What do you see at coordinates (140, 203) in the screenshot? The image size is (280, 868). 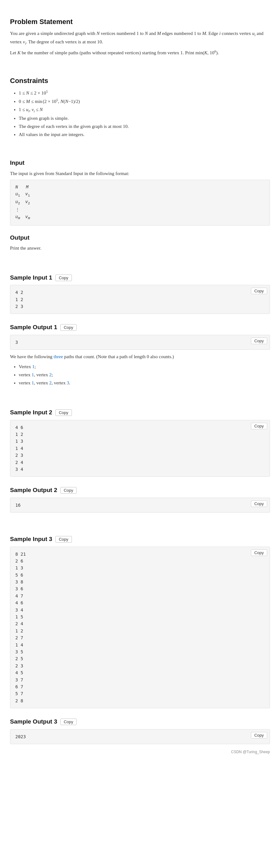 I see `input-format-block: N M u1 v1 u2 v2 ⋮ uM vM` at bounding box center [140, 203].